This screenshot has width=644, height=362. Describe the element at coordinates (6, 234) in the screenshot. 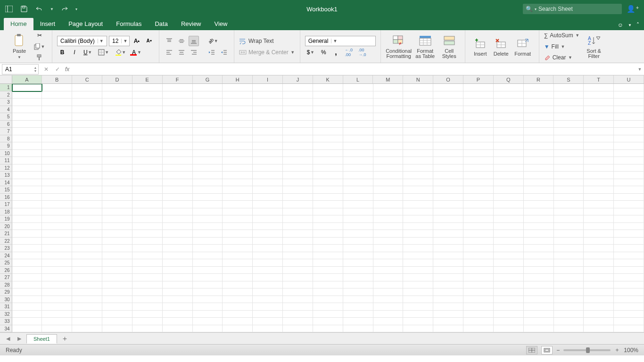

I see `row-header: 21` at that location.